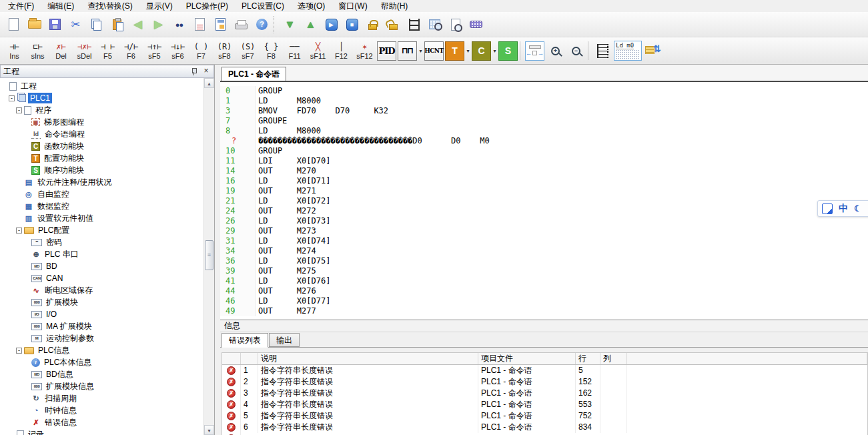  Describe the element at coordinates (101, 338) in the screenshot. I see `tree-item-motion-params: M运动控制参数` at that location.